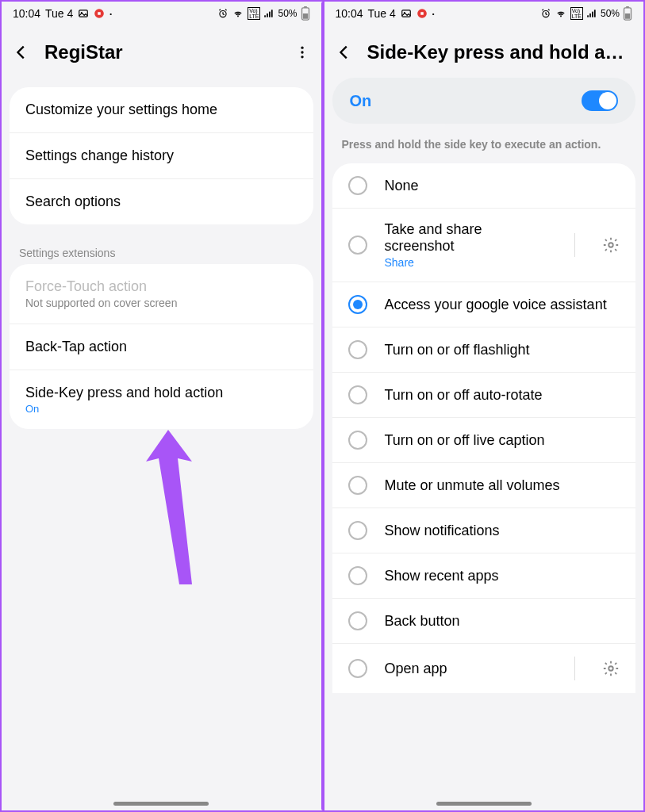 The image size is (645, 812). I want to click on radio-row-5: Turn on or off live caption, so click(484, 441).